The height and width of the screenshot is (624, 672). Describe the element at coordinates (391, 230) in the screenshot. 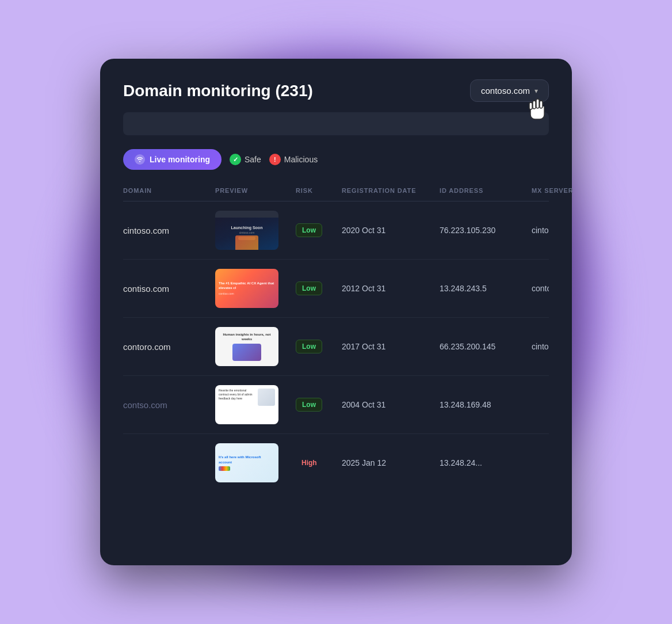

I see `registration-date: 2020 Oct 31` at that location.